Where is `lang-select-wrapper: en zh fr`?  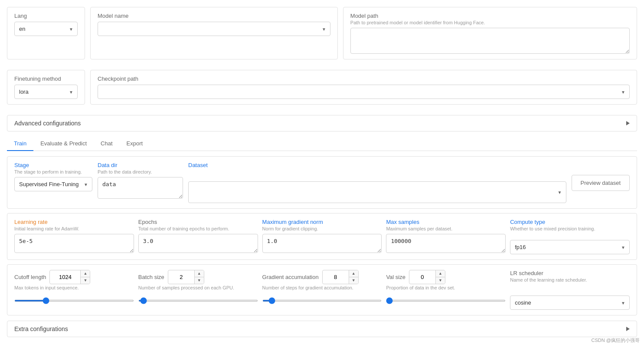
lang-select-wrapper: en zh fr is located at coordinates (46, 29).